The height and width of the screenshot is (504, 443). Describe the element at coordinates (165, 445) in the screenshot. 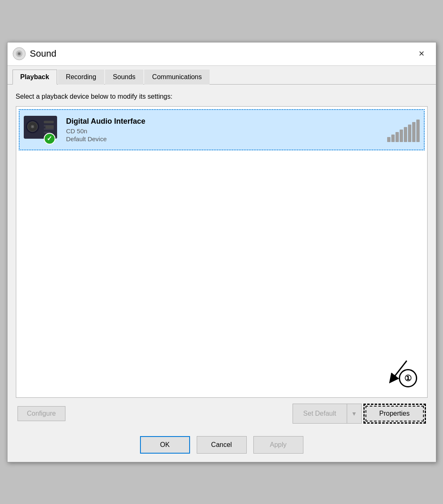

I see `ok-button: OK` at that location.